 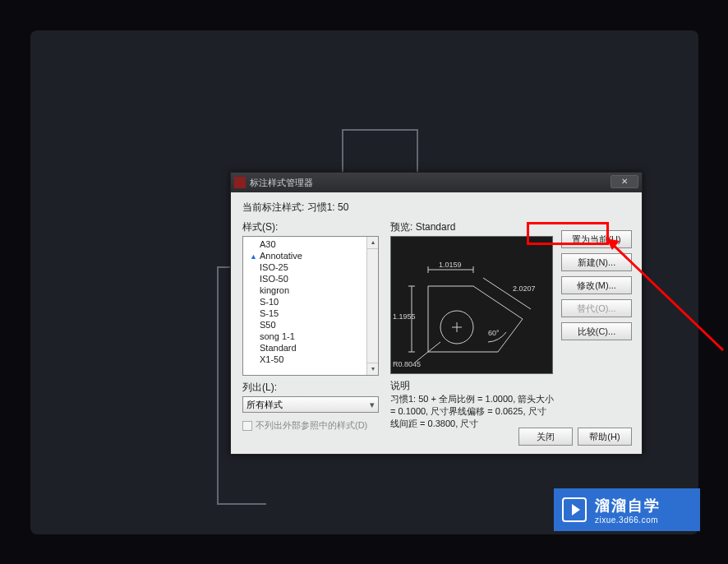 What do you see at coordinates (627, 510) in the screenshot?
I see `watermark-badge: 溜溜自学 zixue.3d66.com` at bounding box center [627, 510].